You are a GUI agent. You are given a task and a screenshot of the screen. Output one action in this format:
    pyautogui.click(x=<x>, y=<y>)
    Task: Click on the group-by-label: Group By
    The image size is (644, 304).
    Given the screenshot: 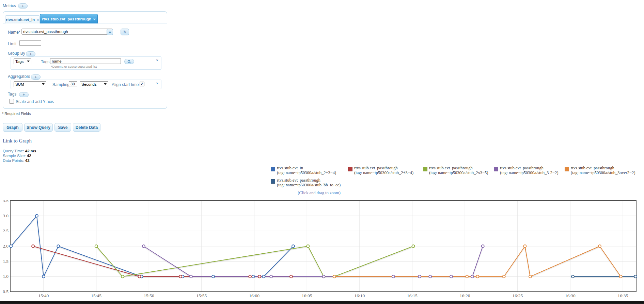 What is the action you would take?
    pyautogui.click(x=16, y=53)
    